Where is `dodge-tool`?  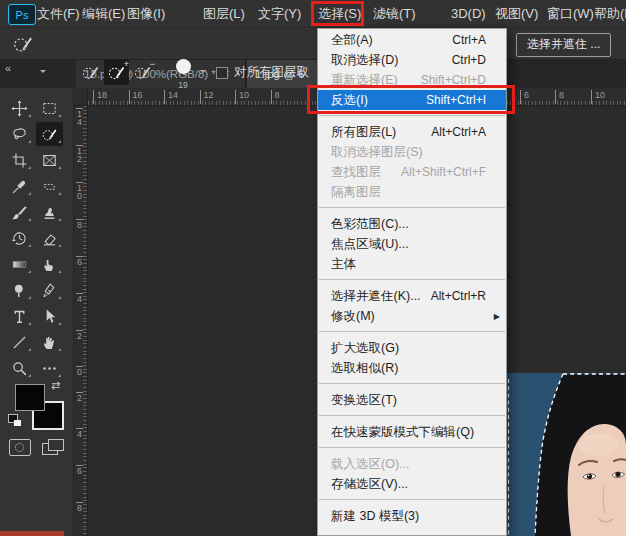 dodge-tool is located at coordinates (20, 290).